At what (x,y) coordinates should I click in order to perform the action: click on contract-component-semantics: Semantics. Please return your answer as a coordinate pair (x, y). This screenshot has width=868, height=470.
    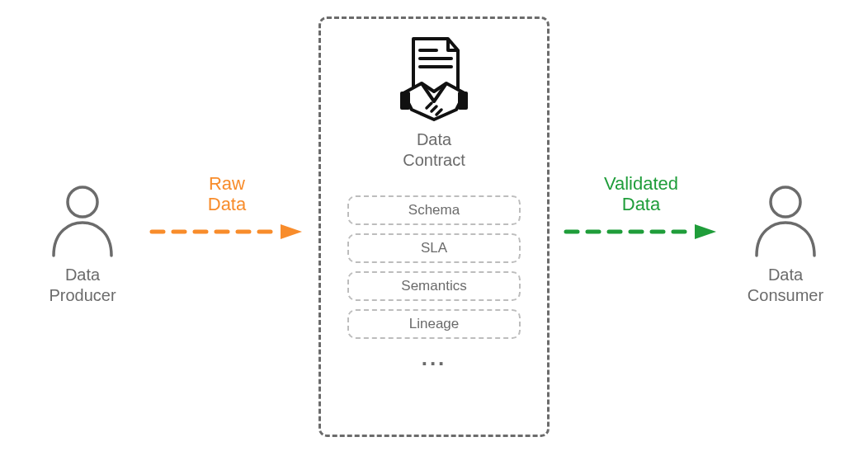
    Looking at the image, I should click on (434, 286).